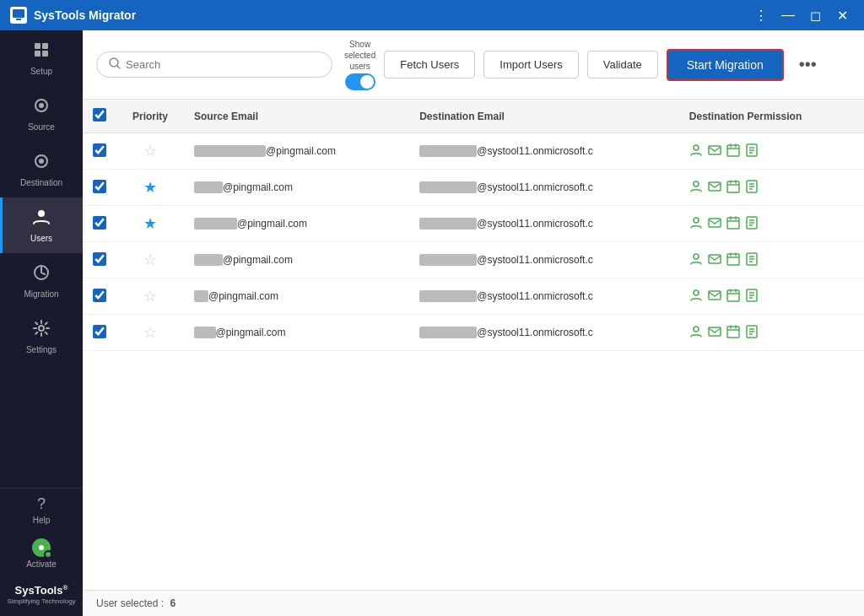  I want to click on table-row: ☆██@pingmail.com████████@systool11.onmic…, so click(473, 297).